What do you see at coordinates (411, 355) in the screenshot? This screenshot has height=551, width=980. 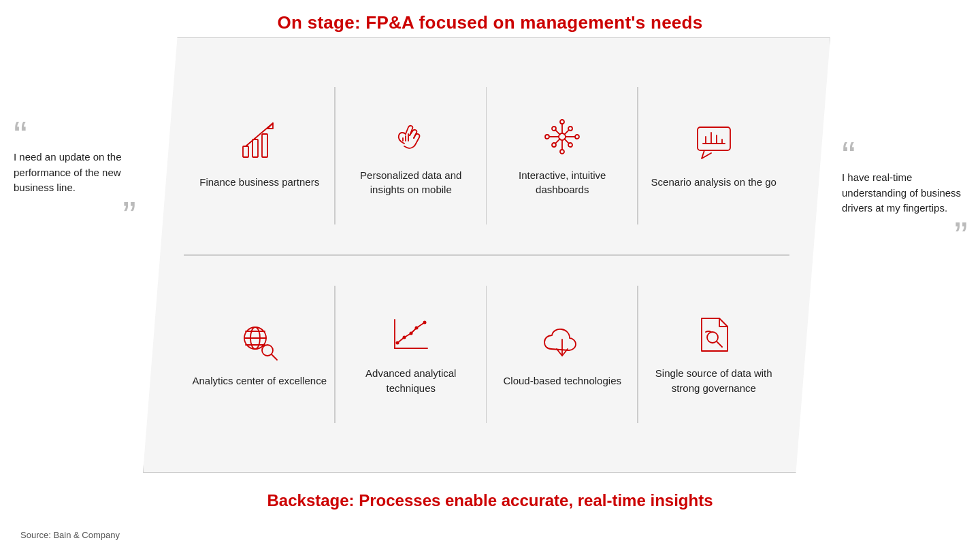 I see `cell-advanced-analytical: Advanced analytical techniques` at bounding box center [411, 355].